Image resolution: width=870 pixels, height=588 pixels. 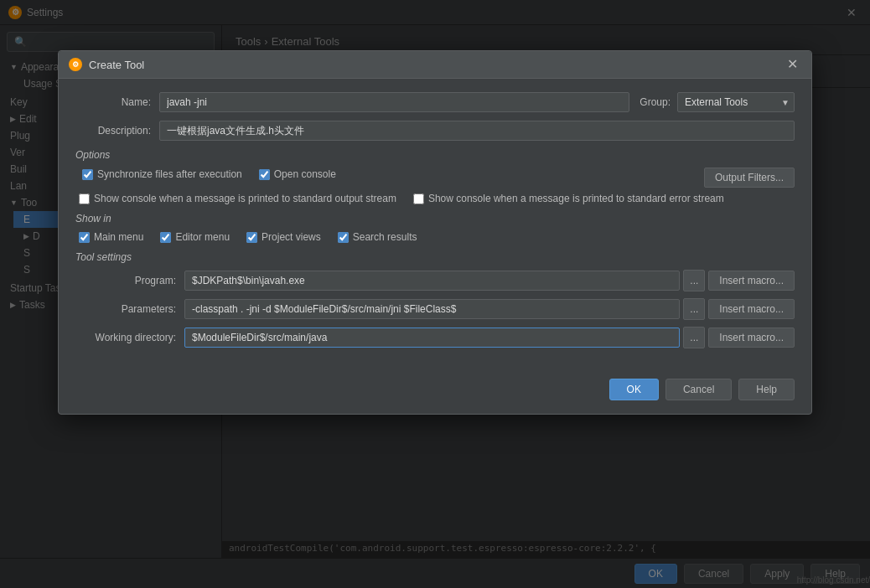 What do you see at coordinates (84, 199) in the screenshot?
I see `show-print-checkbox` at bounding box center [84, 199].